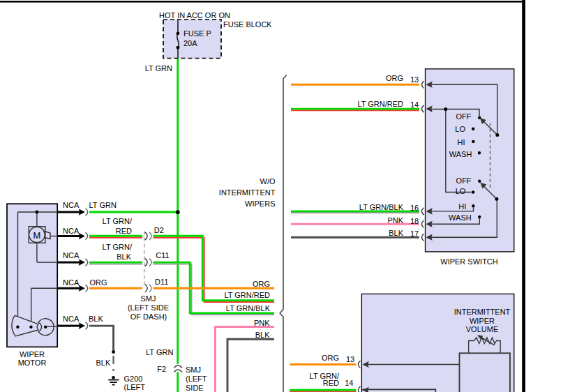  What do you see at coordinates (162, 282) in the screenshot?
I see `svg-text: D11` at bounding box center [162, 282].